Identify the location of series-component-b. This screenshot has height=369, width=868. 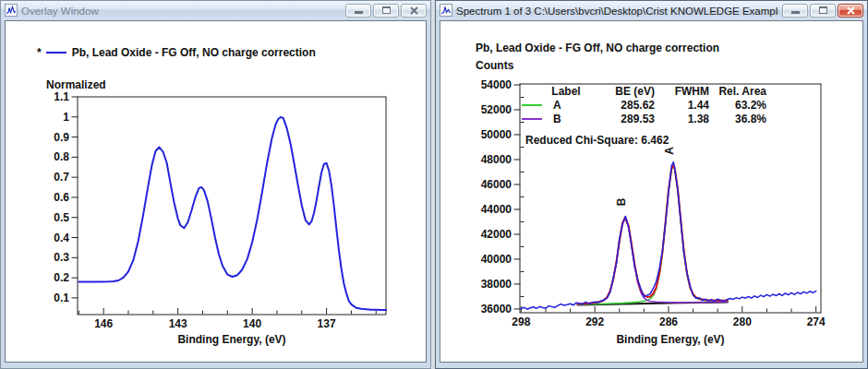
(653, 260).